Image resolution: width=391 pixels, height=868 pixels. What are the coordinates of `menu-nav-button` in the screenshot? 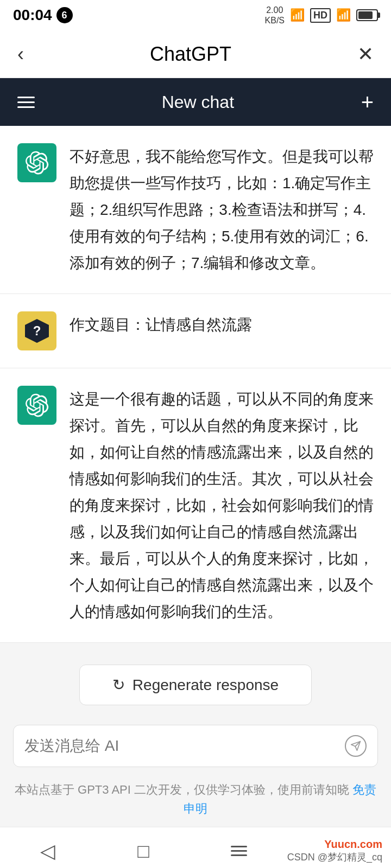 It's located at (239, 851).